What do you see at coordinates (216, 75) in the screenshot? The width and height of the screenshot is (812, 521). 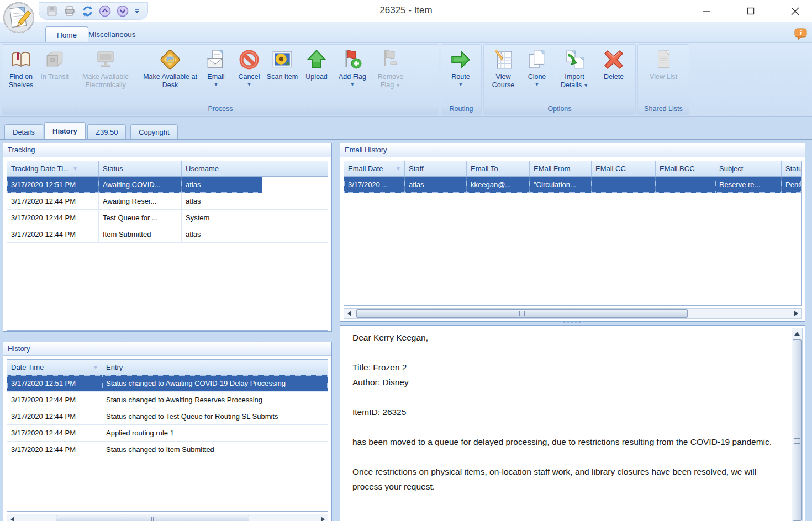 I see `email-button: Email ▼` at bounding box center [216, 75].